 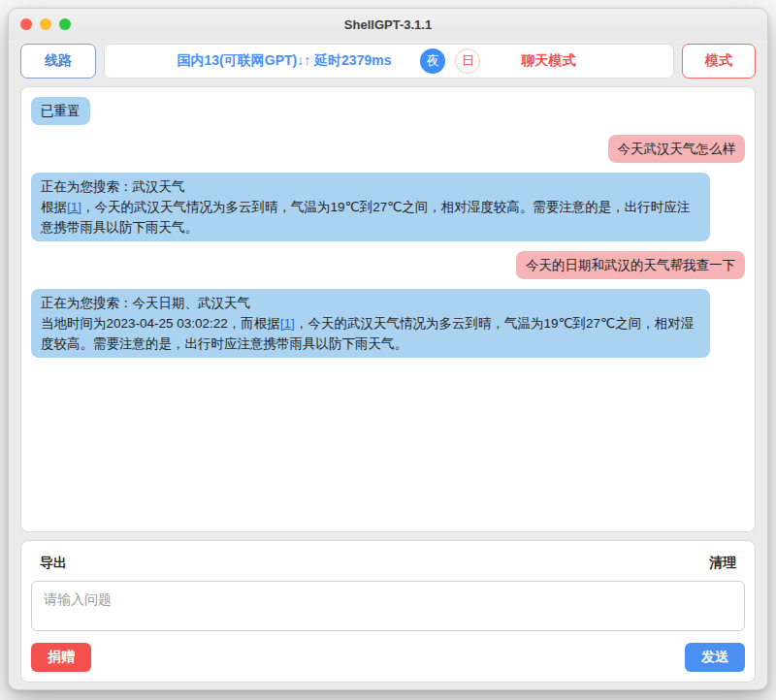 What do you see at coordinates (388, 25) in the screenshot?
I see `window-title: ShellGPT-3.1.1` at bounding box center [388, 25].